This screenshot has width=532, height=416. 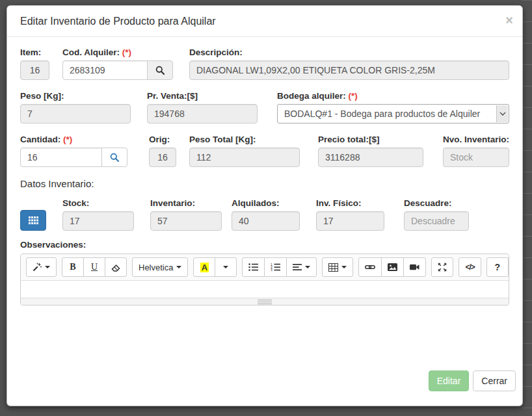 What do you see at coordinates (415, 267) in the screenshot?
I see `video-camera-icon` at bounding box center [415, 267].